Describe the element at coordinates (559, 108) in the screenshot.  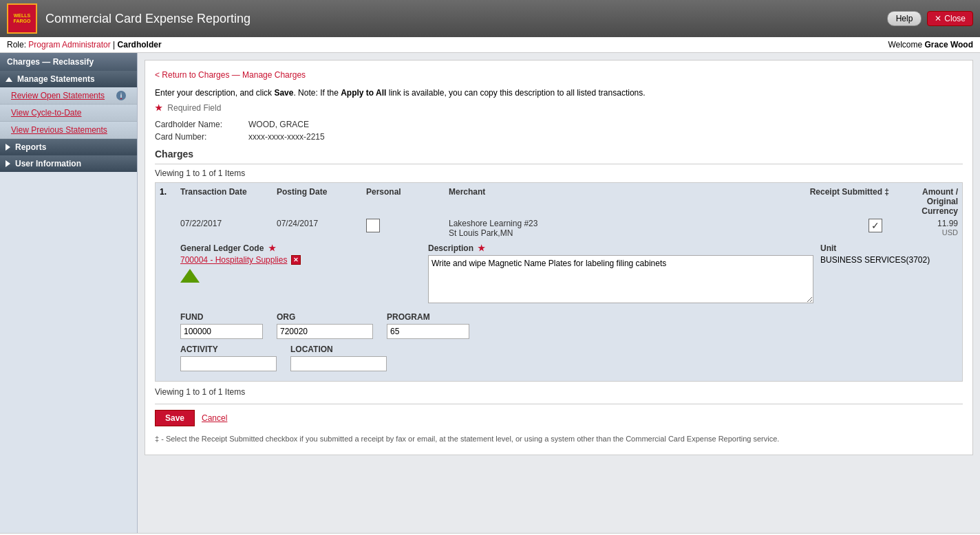
I see `required-field-note: ★ Required Field` at that location.